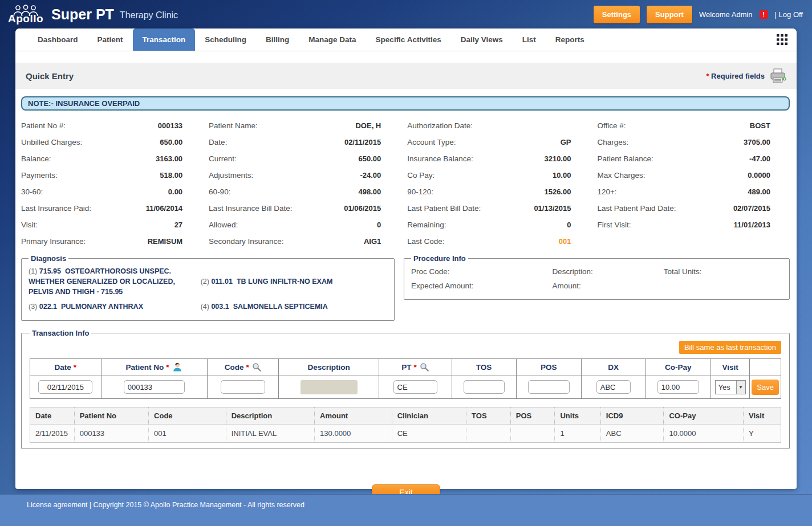 This screenshot has width=812, height=526. Describe the element at coordinates (39, 176) in the screenshot. I see `field-label: Payments:` at that location.